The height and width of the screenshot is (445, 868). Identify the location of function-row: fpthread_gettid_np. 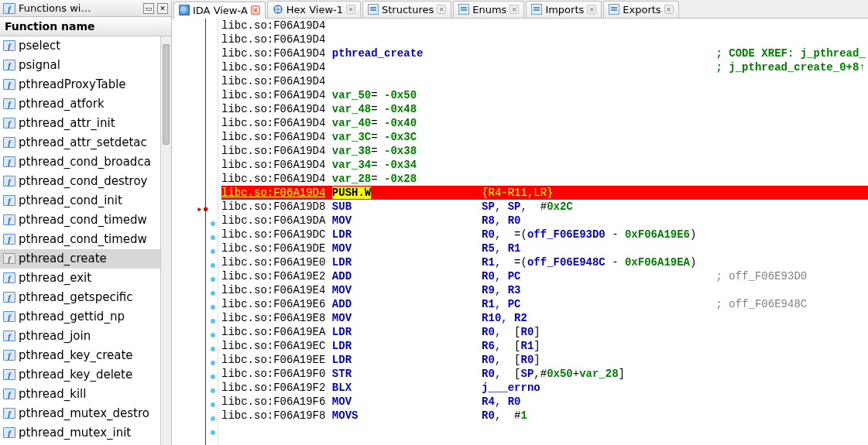
(85, 317).